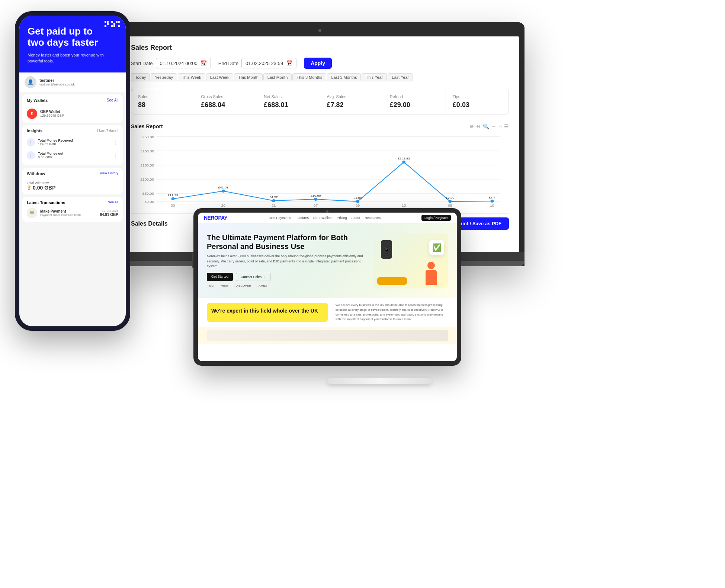 The image size is (725, 588). I want to click on filter-btn-today: Today, so click(141, 77).